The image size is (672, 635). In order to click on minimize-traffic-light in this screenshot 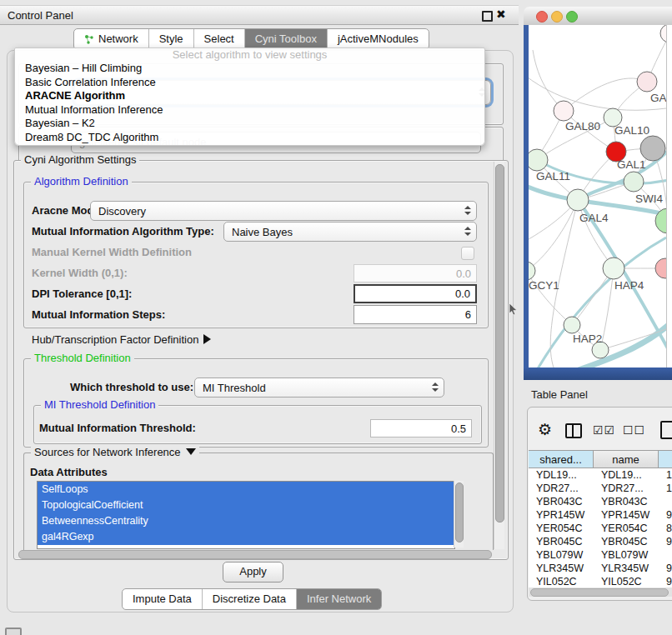, I will do `click(557, 17)`.